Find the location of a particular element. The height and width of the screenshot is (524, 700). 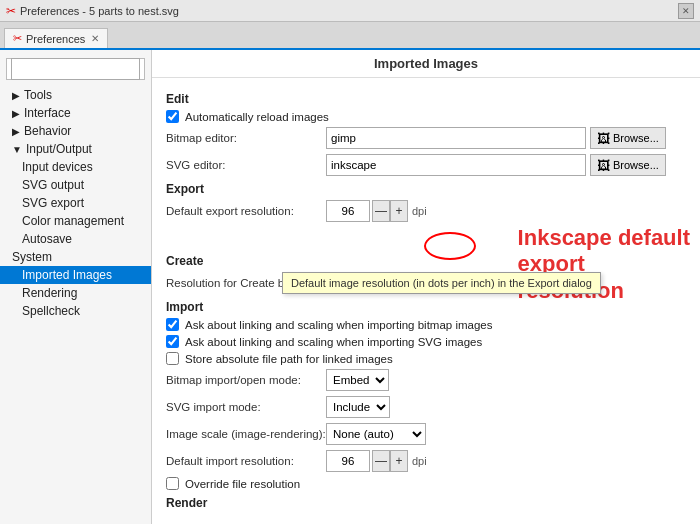

override-res-checkbox is located at coordinates (172, 484).